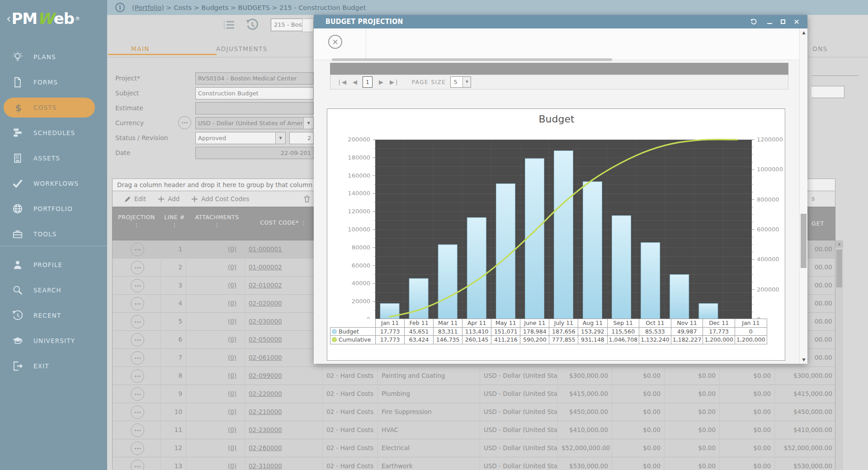 This screenshot has width=868, height=470. What do you see at coordinates (255, 153) in the screenshot?
I see `date-field: 22-09-201` at bounding box center [255, 153].